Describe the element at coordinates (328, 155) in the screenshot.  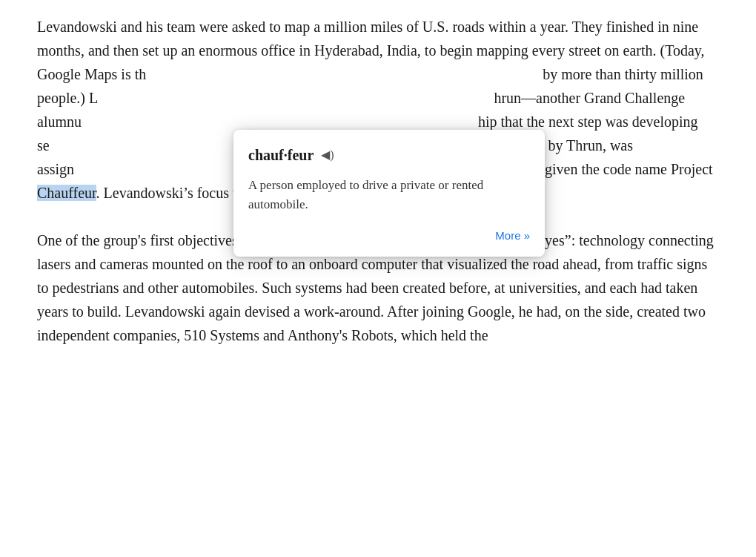
I see `speaker-button: ◀)` at that location.